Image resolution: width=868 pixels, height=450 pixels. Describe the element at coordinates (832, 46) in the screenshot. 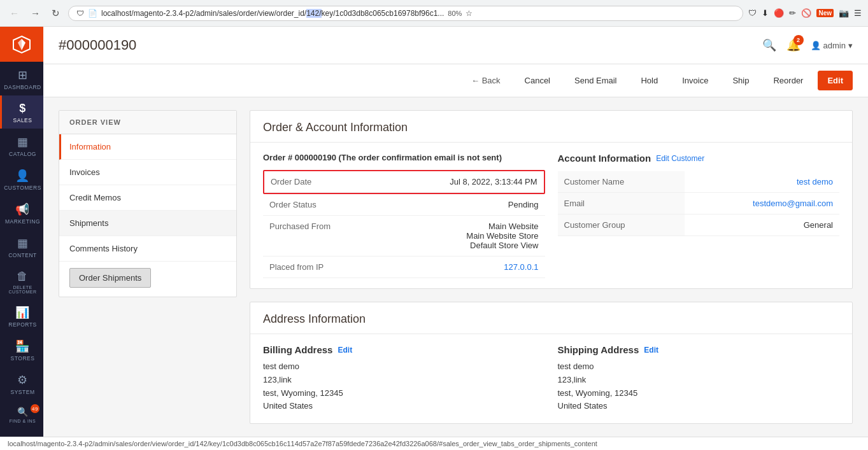

I see `admin-user-menu: 👤 admin ▾` at that location.